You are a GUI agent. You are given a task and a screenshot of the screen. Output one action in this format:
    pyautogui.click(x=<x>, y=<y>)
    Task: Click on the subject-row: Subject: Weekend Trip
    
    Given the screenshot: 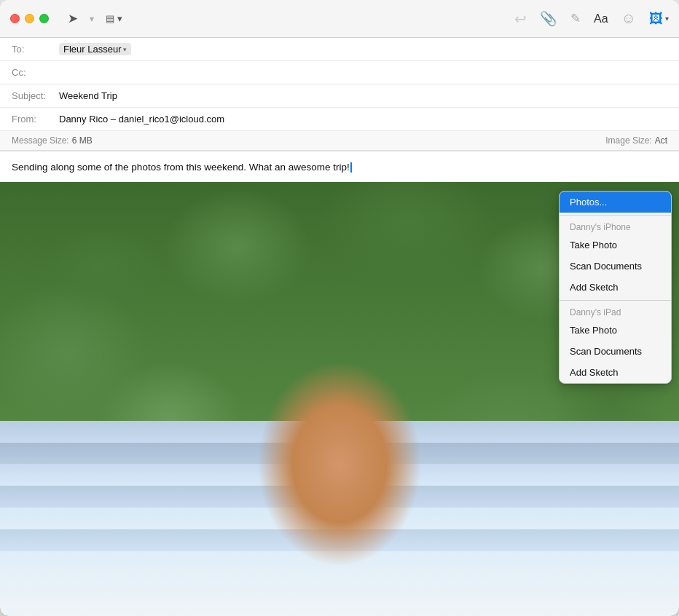 What is the action you would take?
    pyautogui.click(x=340, y=96)
    